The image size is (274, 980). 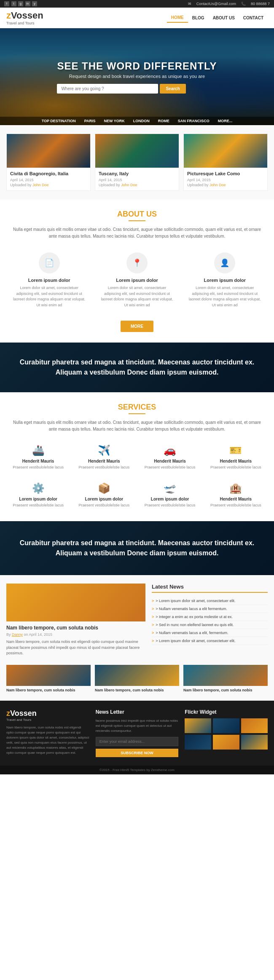 What do you see at coordinates (210, 588) in the screenshot?
I see `latest-news-title: Latest News` at bounding box center [210, 588].